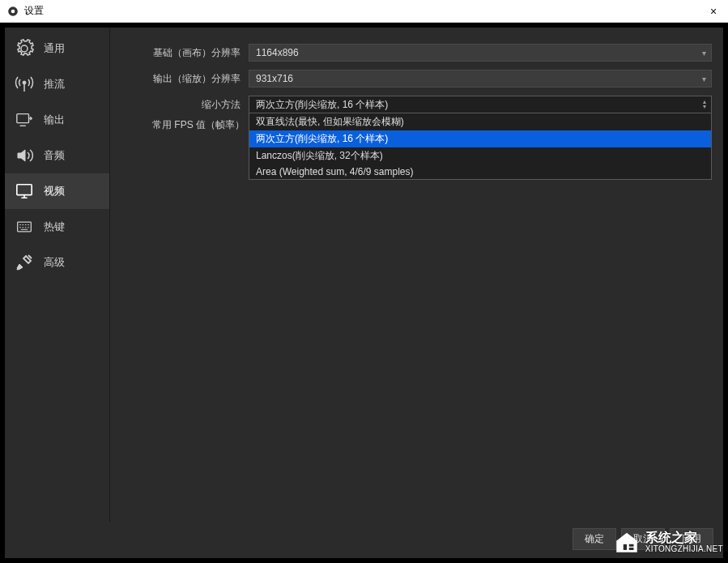 The height and width of the screenshot is (563, 728). I want to click on chevron-updown-icon: ▴▾, so click(705, 104).